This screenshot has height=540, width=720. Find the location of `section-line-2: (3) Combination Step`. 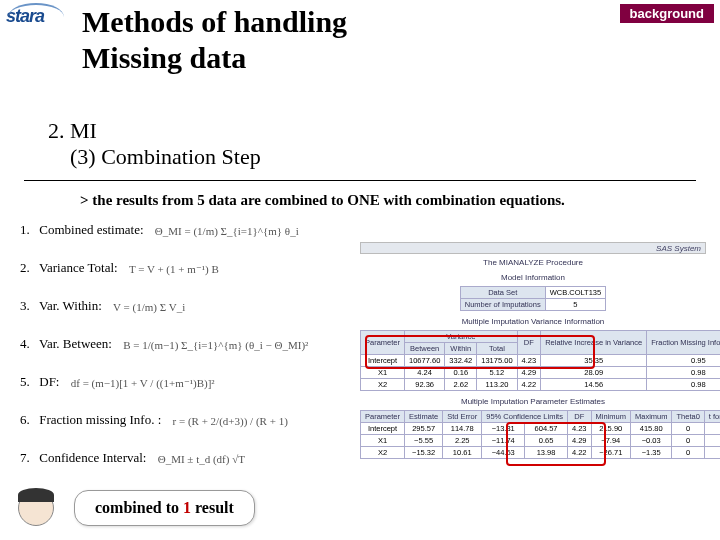

section-line-2: (3) Combination Step is located at coordinates (154, 157).